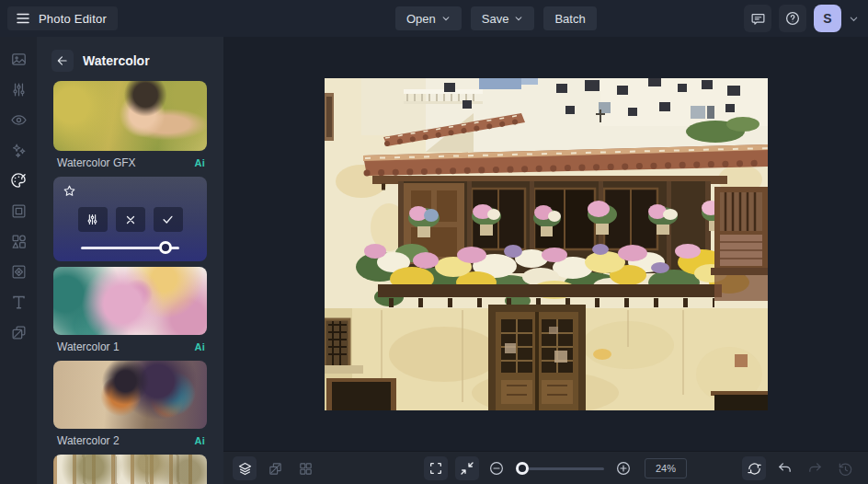 This screenshot has height=484, width=868. Describe the element at coordinates (131, 219) in the screenshot. I see `selected-filter-card` at that location.